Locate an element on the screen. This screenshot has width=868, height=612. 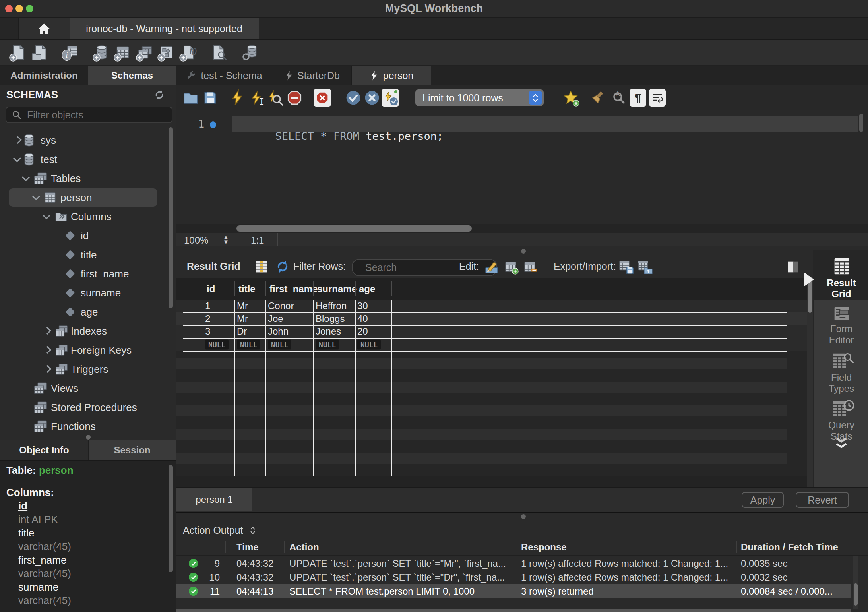
grid-cell: 30 is located at coordinates (362, 306).